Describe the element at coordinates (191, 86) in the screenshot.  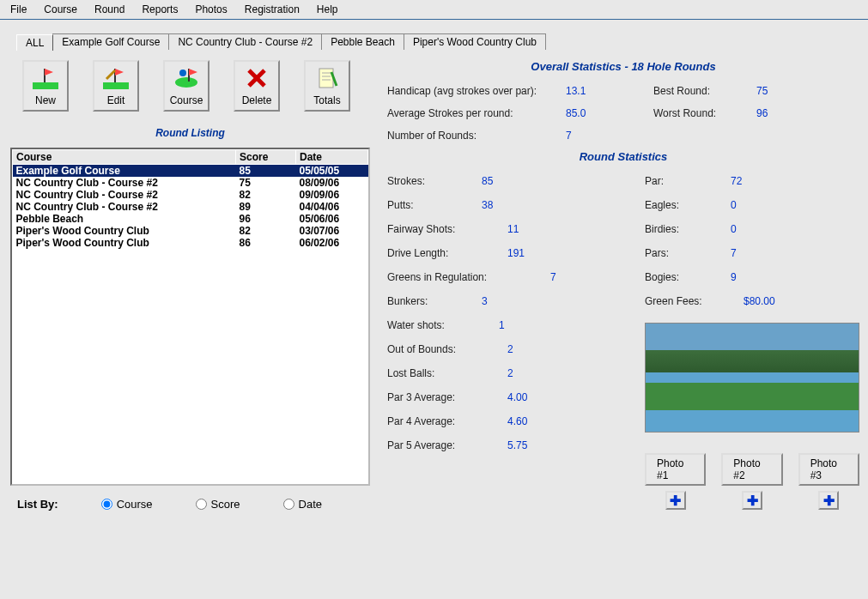
I see `toolbar: New Edit Course Delete` at that location.